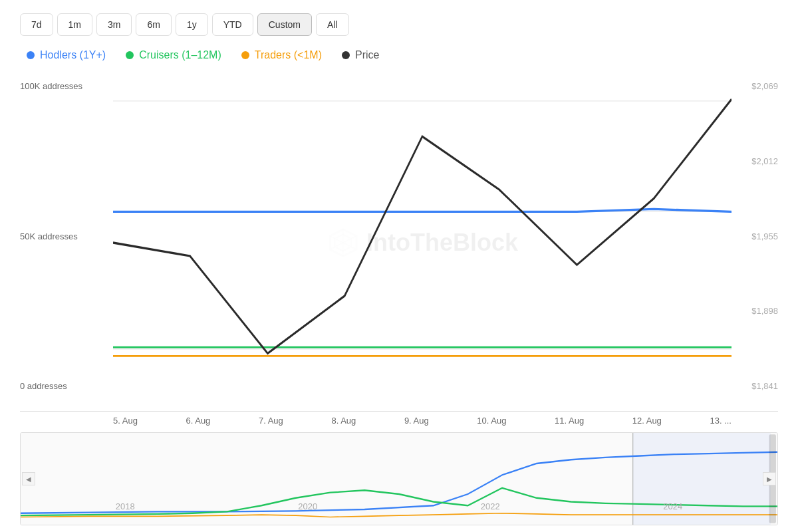 This screenshot has width=798, height=532. Describe the element at coordinates (114, 25) in the screenshot. I see `btn-3m: 3m` at that location.